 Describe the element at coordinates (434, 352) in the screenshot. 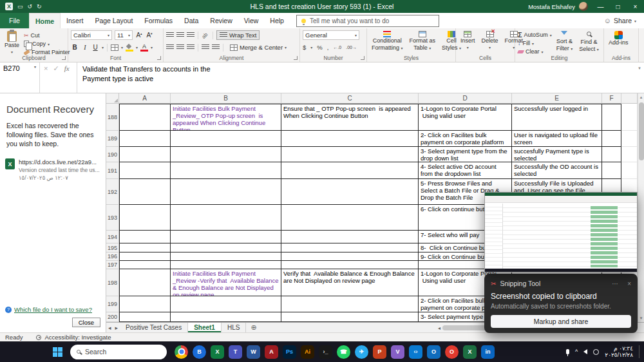

I see `outlook-icon: O` at that location.